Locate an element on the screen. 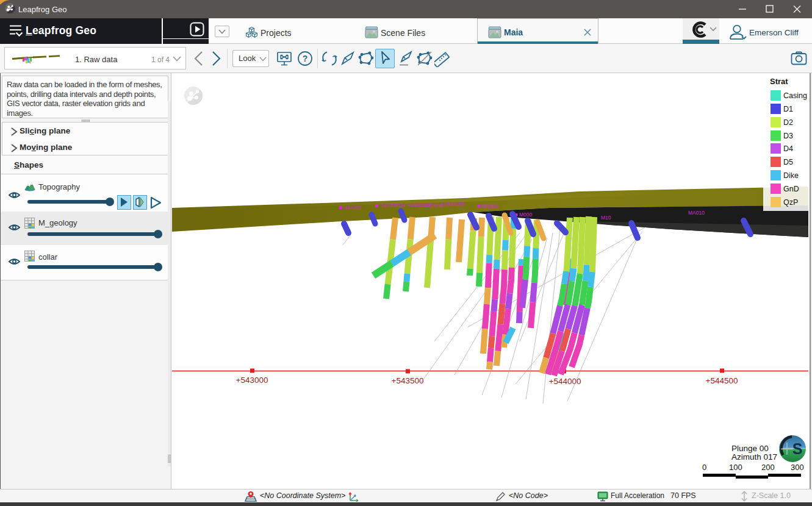 The image size is (812, 506). svg-text: +544500 is located at coordinates (722, 380).